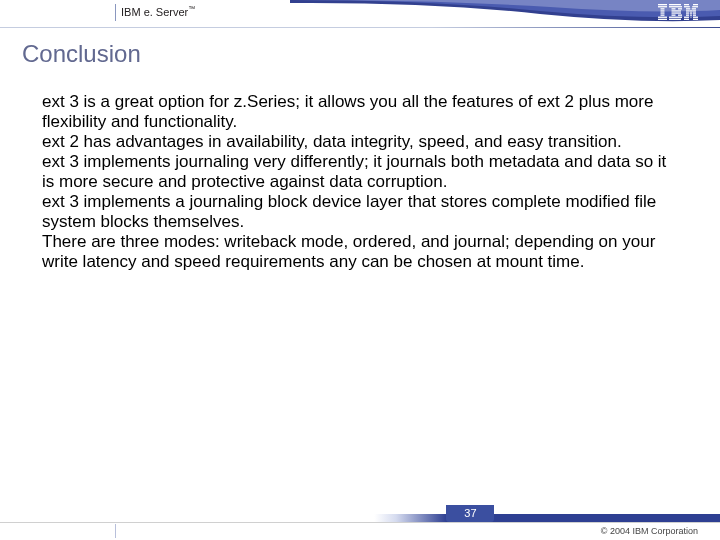 The width and height of the screenshot is (720, 540). I want to click on footer: 37 © 2004 IBM Corporation, so click(360, 526).